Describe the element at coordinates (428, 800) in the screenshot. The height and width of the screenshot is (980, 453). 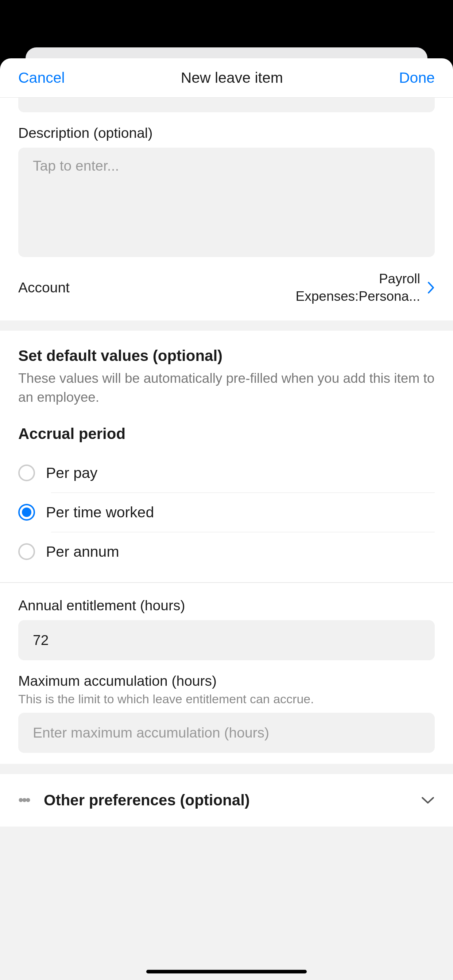
I see `chevron-down-icon` at that location.